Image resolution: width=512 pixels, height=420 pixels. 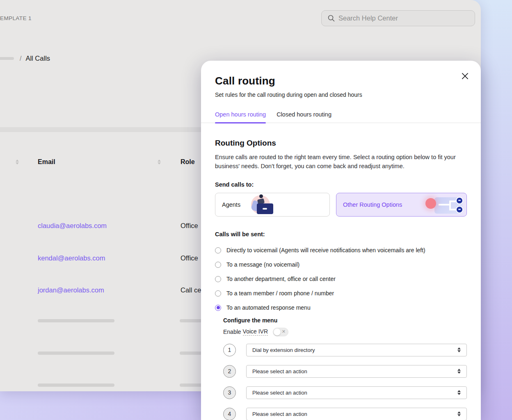 I want to click on ivr-action-select-2: Please select an action, so click(x=357, y=372).